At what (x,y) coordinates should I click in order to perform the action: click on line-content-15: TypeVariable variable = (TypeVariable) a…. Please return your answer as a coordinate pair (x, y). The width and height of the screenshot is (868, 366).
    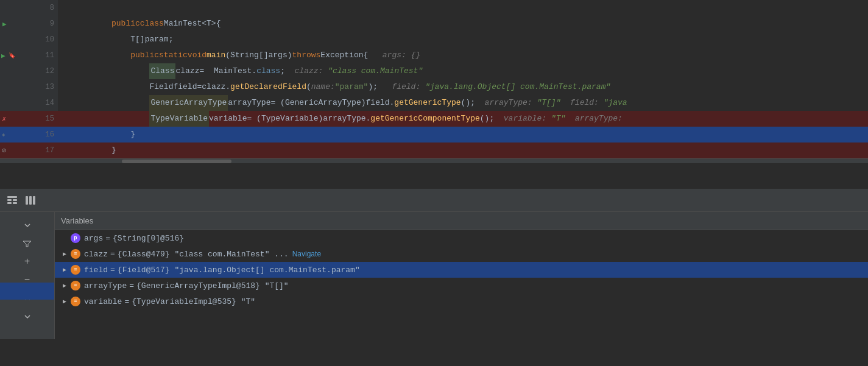
    Looking at the image, I should click on (463, 119).